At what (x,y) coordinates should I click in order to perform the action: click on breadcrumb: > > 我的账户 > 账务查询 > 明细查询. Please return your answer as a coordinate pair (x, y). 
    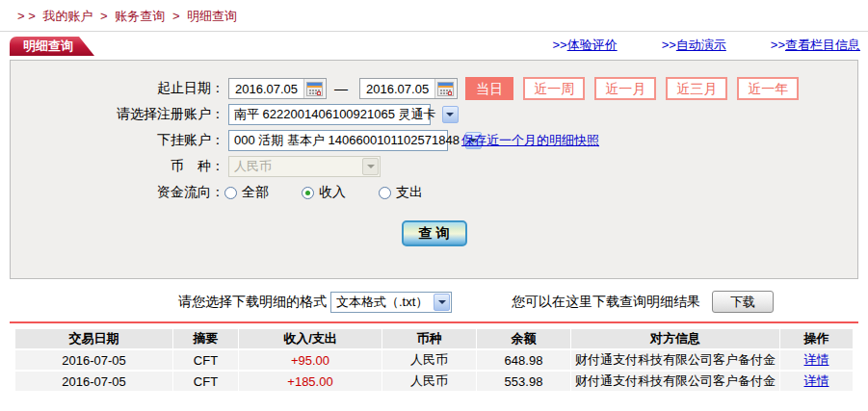
    Looking at the image, I should click on (434, 15).